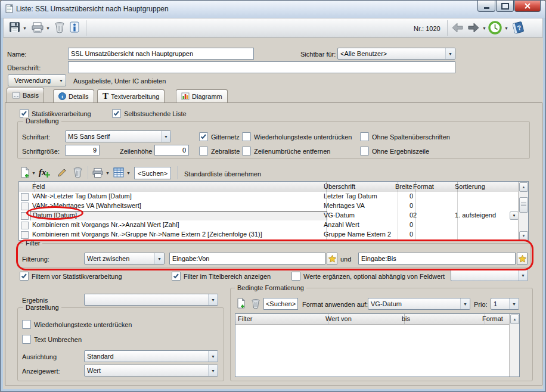  What do you see at coordinates (269, 225) in the screenshot?
I see `table-row: Kombinieren mit Vorgangs Nr.->Anzahl Wer…` at bounding box center [269, 225].